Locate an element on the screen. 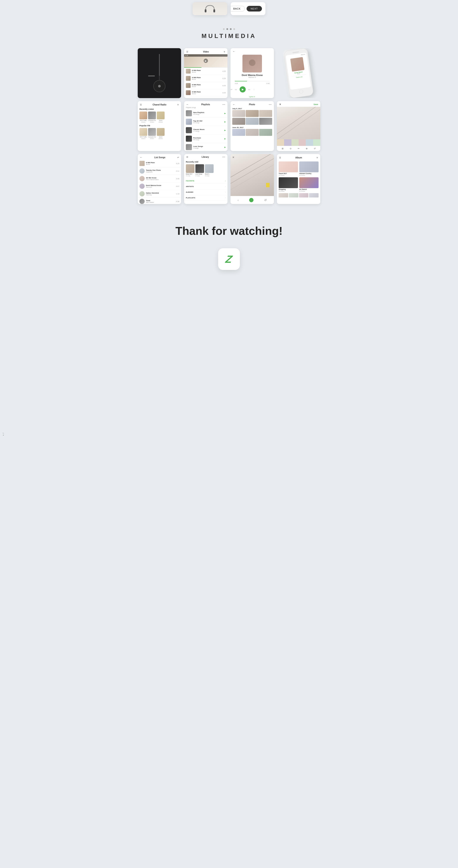  album-item: Travel 2017 21 Photos is located at coordinates (288, 168).